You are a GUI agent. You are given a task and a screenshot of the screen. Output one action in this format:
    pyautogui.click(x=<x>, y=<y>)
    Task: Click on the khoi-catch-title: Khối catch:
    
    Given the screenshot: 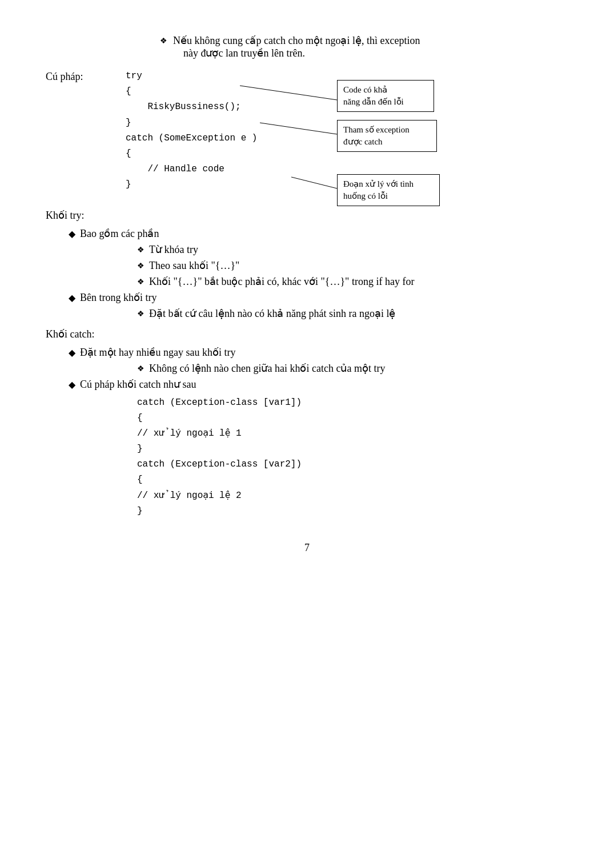 What is the action you would take?
    pyautogui.click(x=307, y=334)
    